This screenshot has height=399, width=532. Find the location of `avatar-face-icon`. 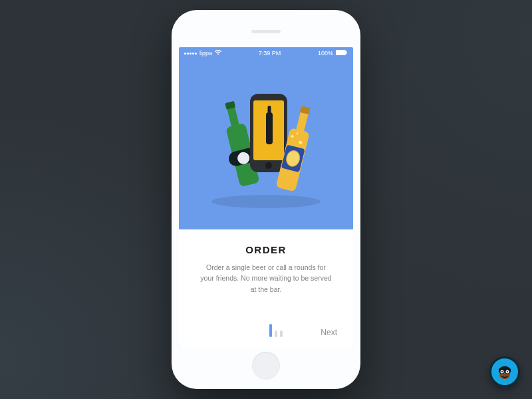

avatar-face-icon is located at coordinates (505, 372).